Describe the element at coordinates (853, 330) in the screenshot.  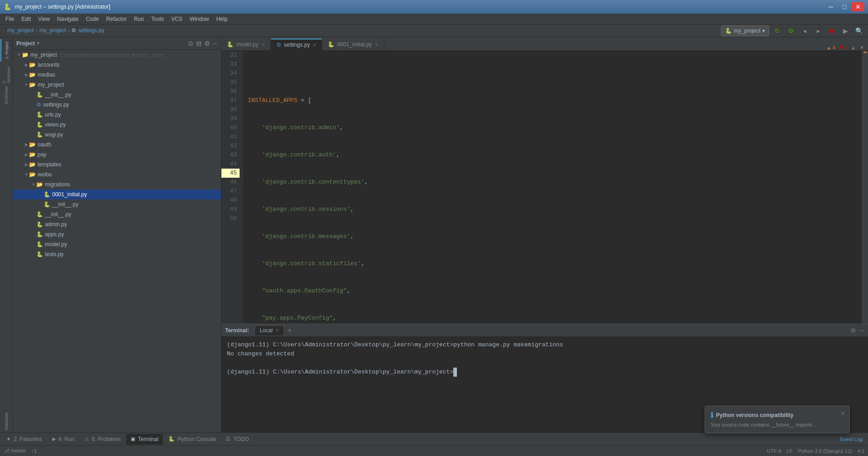
I see `terminal-settings-icon: ⚙` at that location.